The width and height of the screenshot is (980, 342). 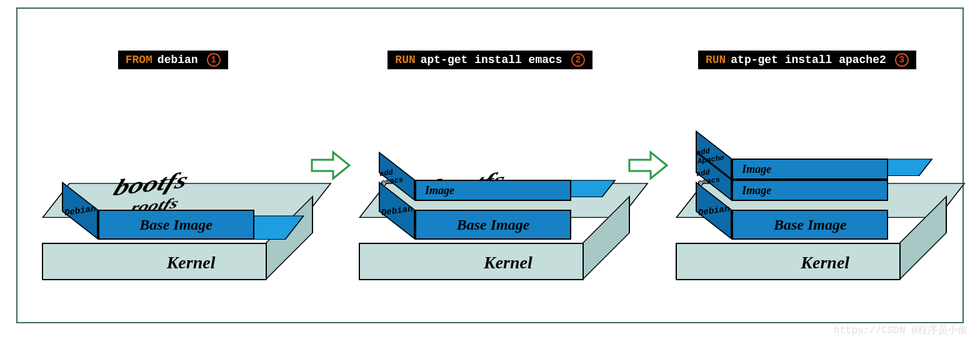 What do you see at coordinates (490, 60) in the screenshot?
I see `command-label-2: RUN apt-get install emacs 2` at bounding box center [490, 60].